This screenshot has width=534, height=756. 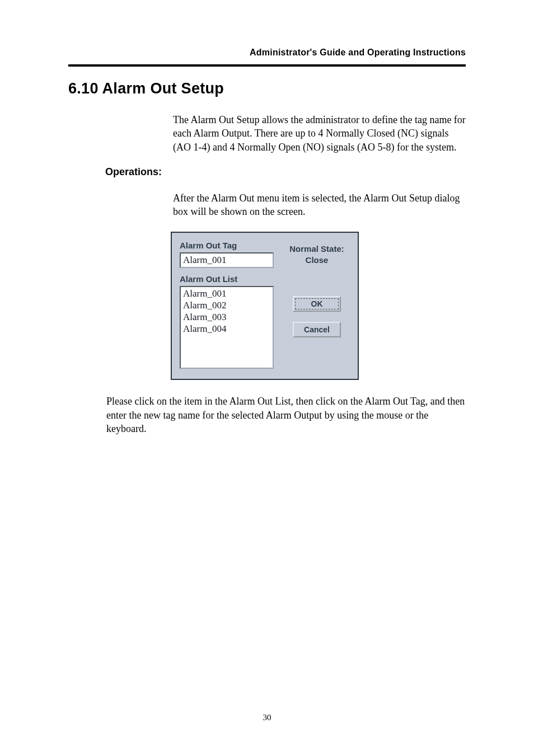 I want to click on operations-text: After the Alarm Out menu item is selecte…, so click(x=319, y=205).